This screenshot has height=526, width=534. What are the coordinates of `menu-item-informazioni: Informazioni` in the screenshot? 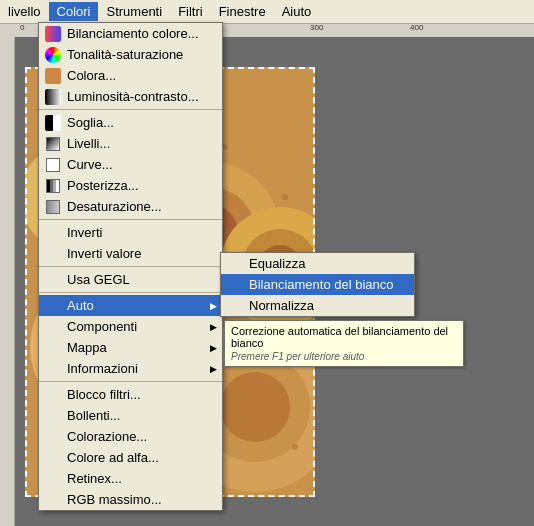 It's located at (130, 368).